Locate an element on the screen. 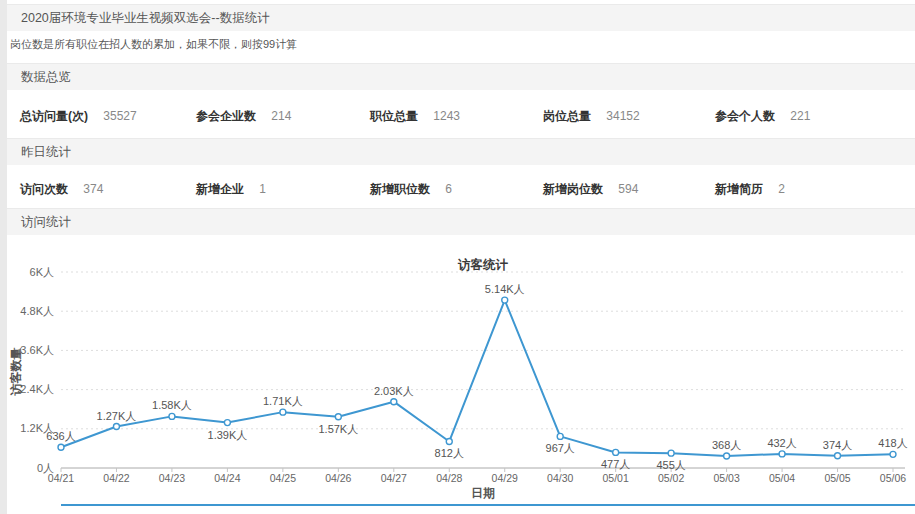 This screenshot has width=915, height=514. stat-total-jobs: 岗位总量 34152 is located at coordinates (616, 116).